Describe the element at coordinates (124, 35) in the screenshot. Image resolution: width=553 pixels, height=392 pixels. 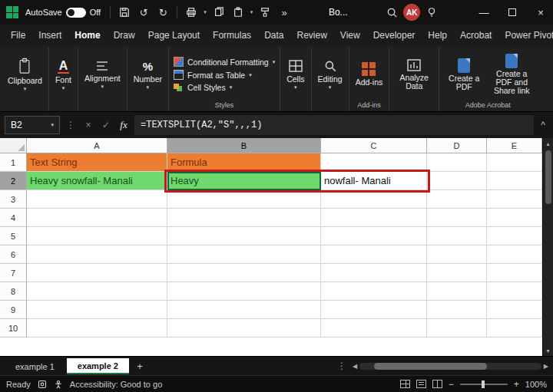
I see `tab-draw: Draw` at that location.